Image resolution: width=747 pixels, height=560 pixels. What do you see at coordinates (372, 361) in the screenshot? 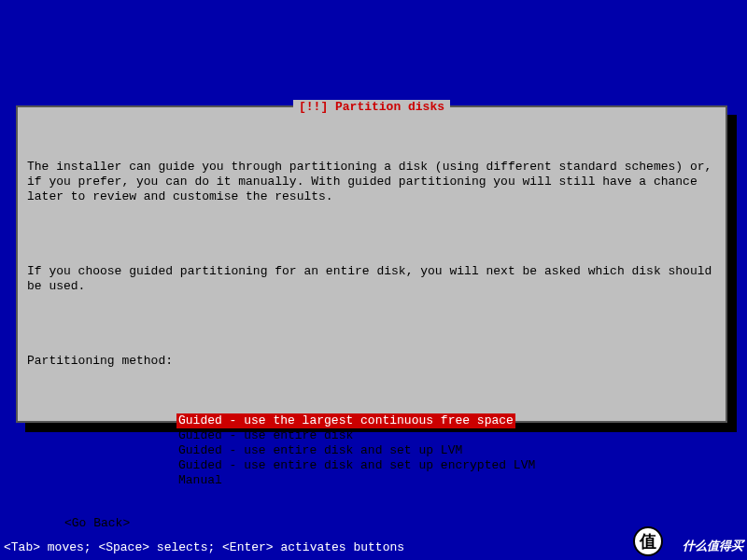
I see `dialog-prompt: Partitioning method:` at bounding box center [372, 361].